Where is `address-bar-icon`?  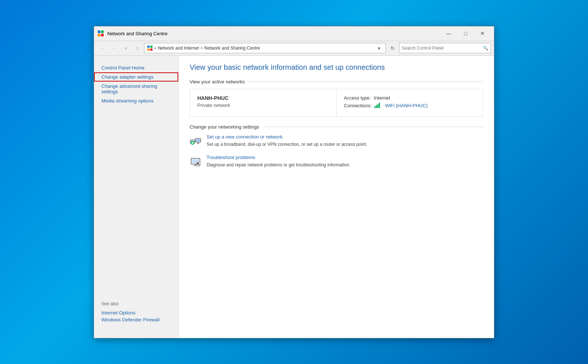 address-bar-icon is located at coordinates (150, 48).